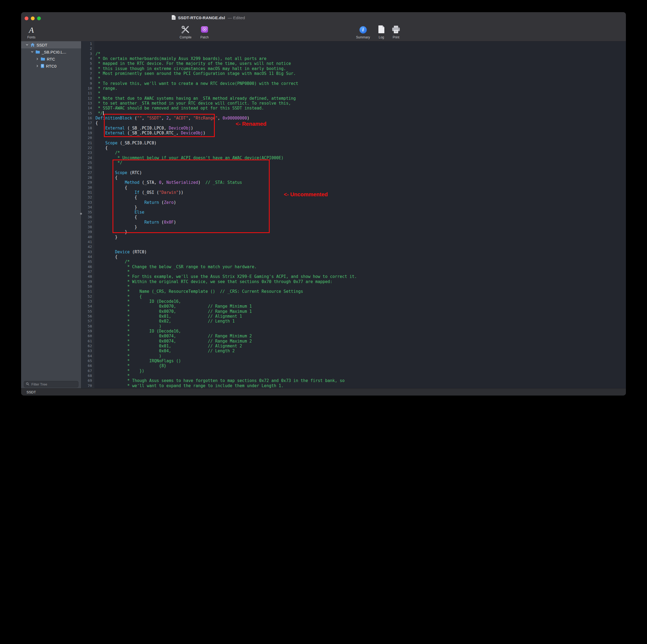  What do you see at coordinates (42, 66) in the screenshot?
I see `document-icon` at bounding box center [42, 66].